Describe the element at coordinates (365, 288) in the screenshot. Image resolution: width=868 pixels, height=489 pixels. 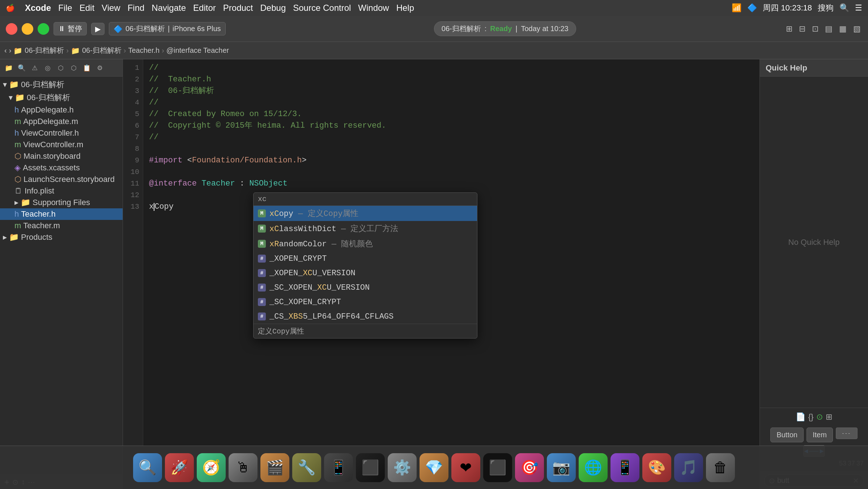
I see `ac-item-sc-xopen-xcu: # _SC_XOPEN_XCU_VERSION` at that location.